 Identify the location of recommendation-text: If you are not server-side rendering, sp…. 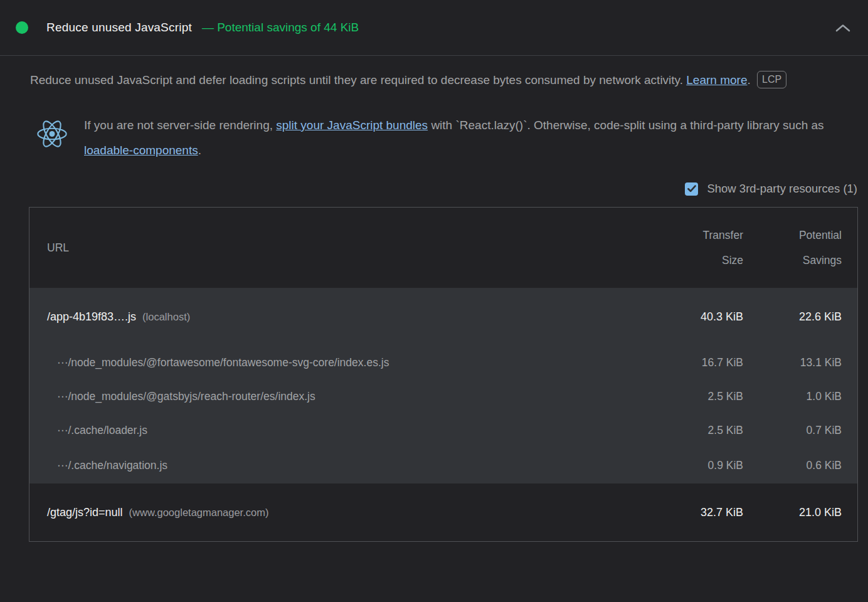
(465, 138).